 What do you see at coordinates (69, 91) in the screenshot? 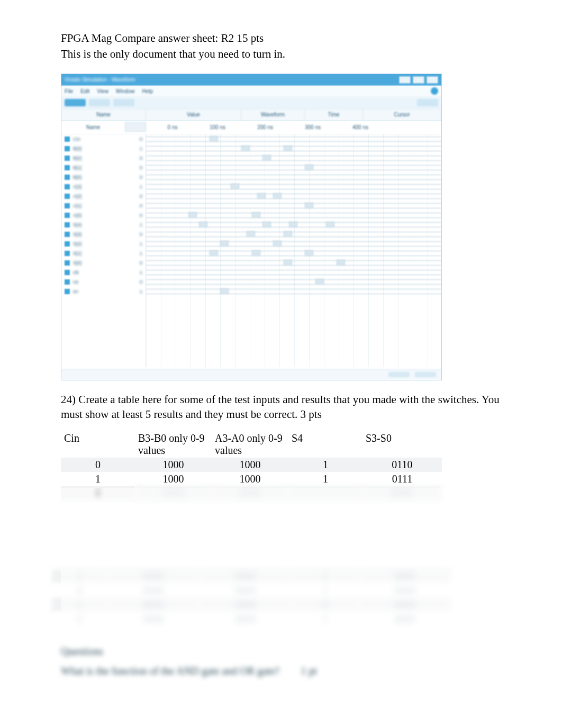
I see `menu-file: File` at bounding box center [69, 91].